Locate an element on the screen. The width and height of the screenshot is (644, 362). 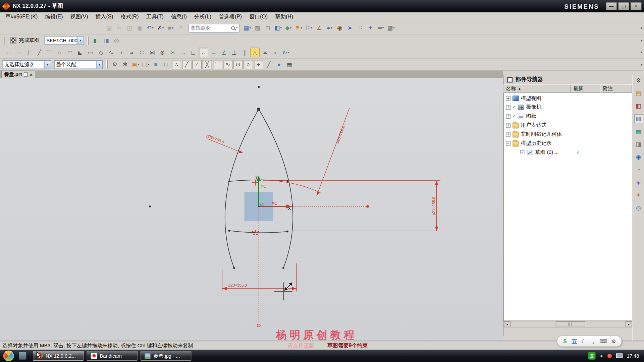
tree-row-model-history: − 模型历史记录 is located at coordinates (568, 143).